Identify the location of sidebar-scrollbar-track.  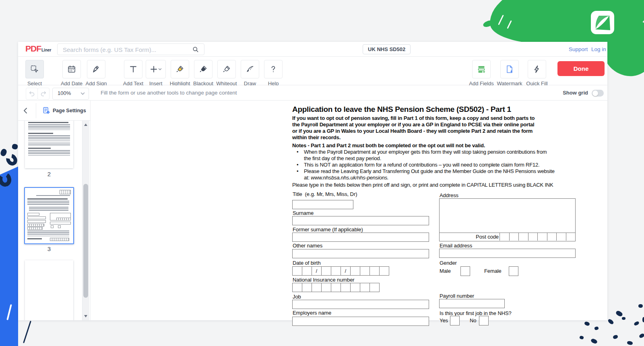
(86, 220).